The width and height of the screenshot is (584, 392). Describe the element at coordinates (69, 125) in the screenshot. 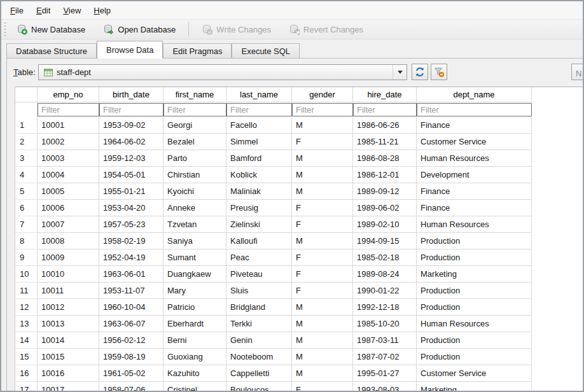

I see `cell-emp_no: 10001` at that location.